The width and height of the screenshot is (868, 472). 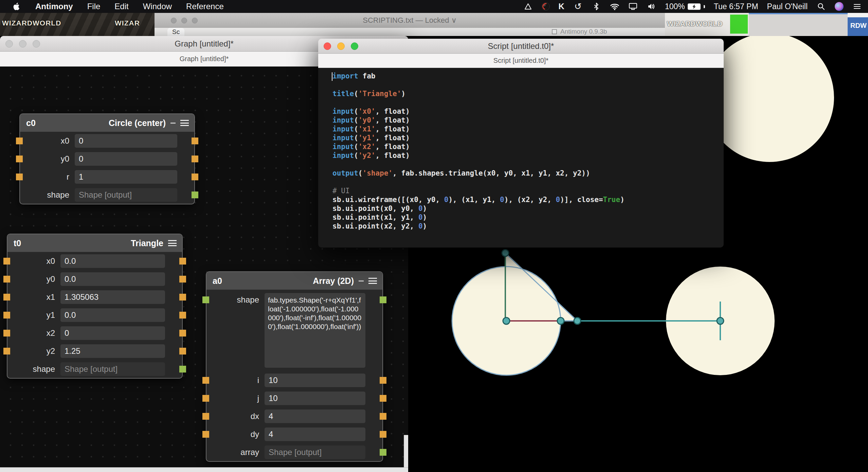 What do you see at coordinates (95, 243) in the screenshot?
I see `node-header: t0 Triangle` at bounding box center [95, 243].